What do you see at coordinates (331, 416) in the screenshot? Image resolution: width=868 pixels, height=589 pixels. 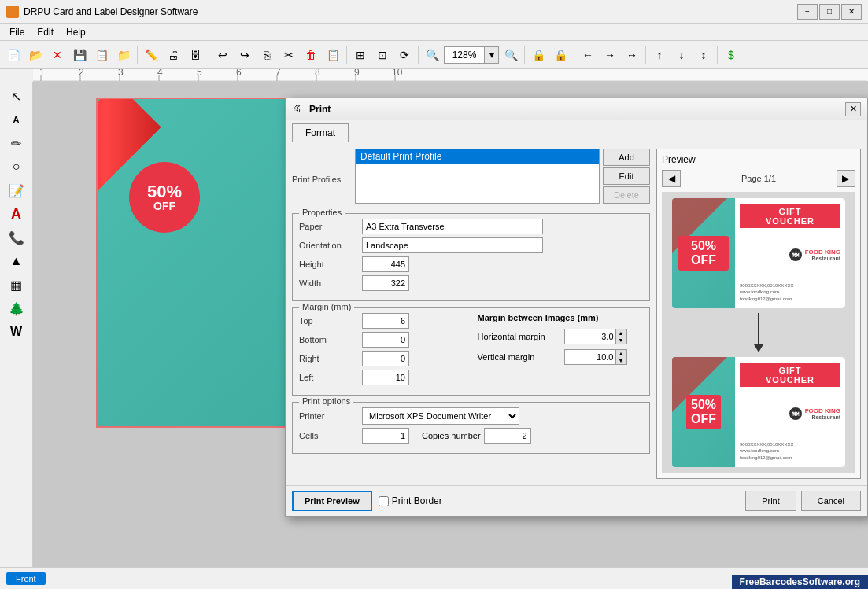 I see `printer-label: Printer` at bounding box center [331, 416].